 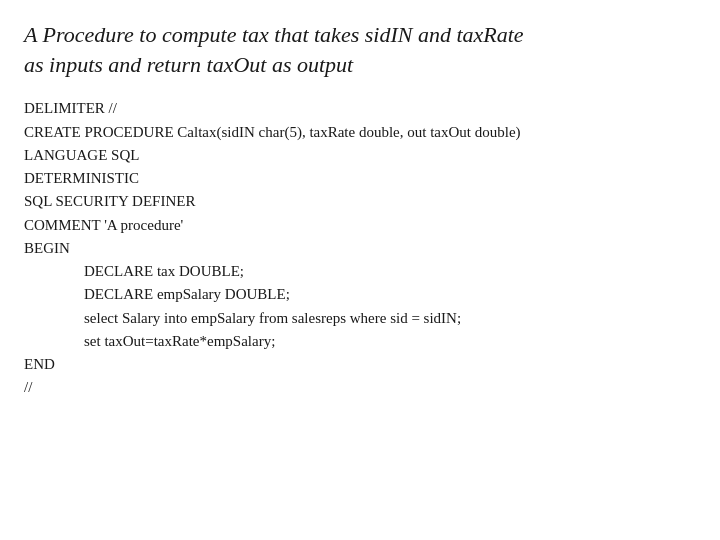 I want to click on code-line: set taxOut=taxRate*empSalary;, so click(x=360, y=342).